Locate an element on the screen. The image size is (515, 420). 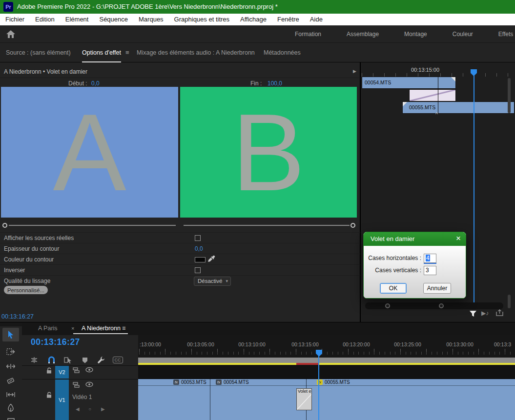
cancel-button: Annuler is located at coordinates (437, 288).